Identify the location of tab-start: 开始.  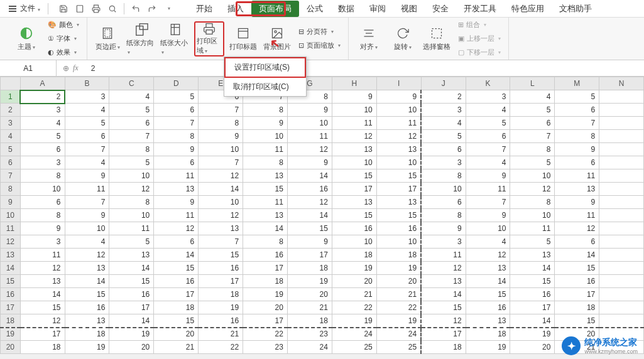
(204, 9).